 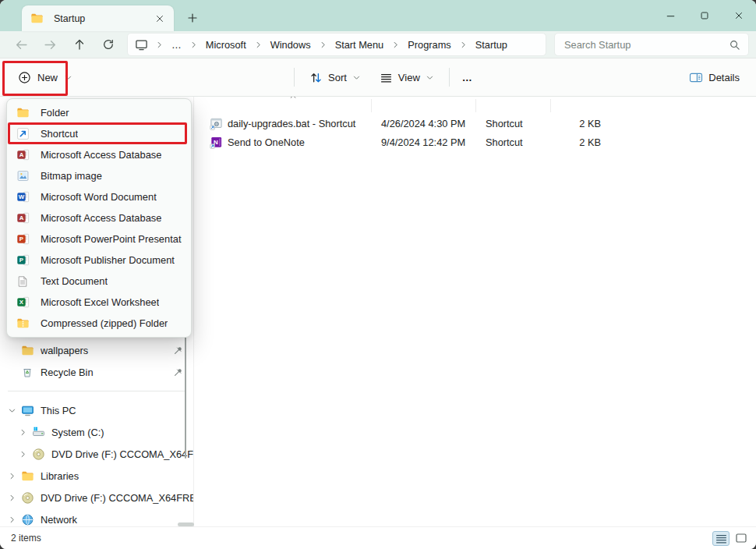 What do you see at coordinates (176, 45) in the screenshot?
I see `breadcrumb-item: …` at bounding box center [176, 45].